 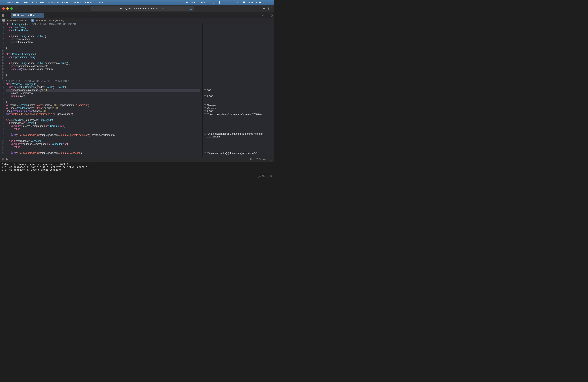 I want to click on code-line: joao.percentualComissao(vendas: 20), so click(x=103, y=111).